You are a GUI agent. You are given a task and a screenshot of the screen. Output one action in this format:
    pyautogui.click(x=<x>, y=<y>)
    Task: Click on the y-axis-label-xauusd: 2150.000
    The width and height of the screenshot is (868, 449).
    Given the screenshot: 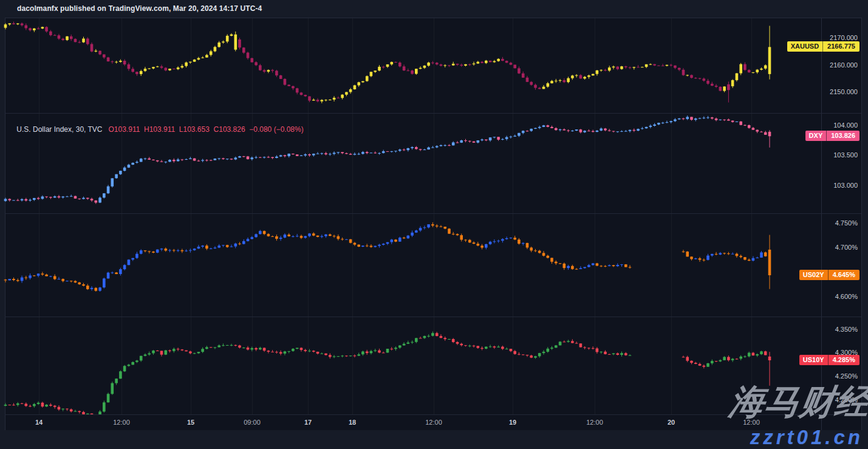 What is the action you would take?
    pyautogui.click(x=844, y=92)
    